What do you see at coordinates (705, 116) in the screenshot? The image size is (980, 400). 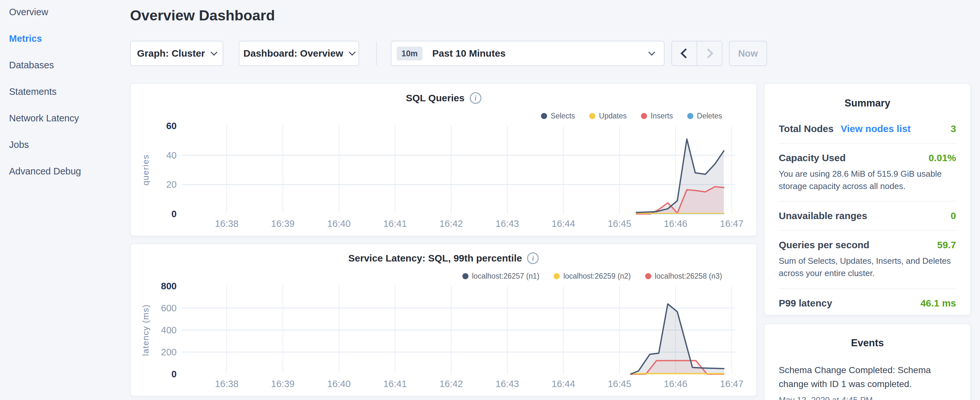 I see `legend-item-deletes: Deletes` at bounding box center [705, 116].